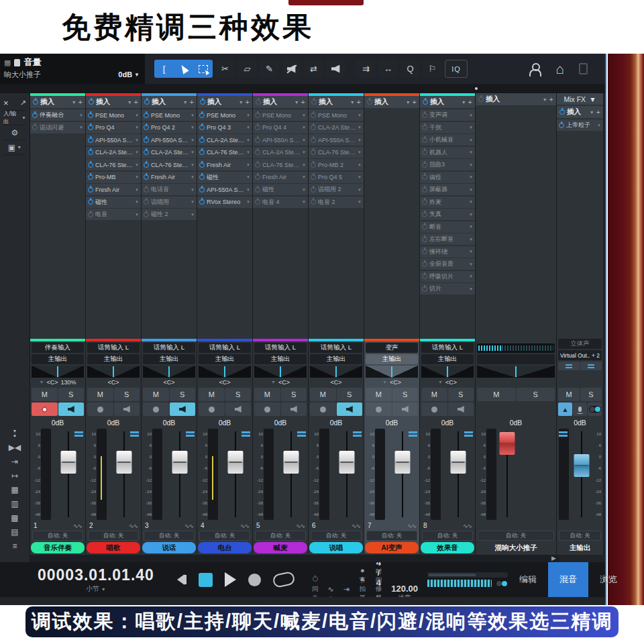 Image resolution: width=644 pixels, height=644 pixels. I want to click on insert-slot: 切片▼, so click(447, 288).